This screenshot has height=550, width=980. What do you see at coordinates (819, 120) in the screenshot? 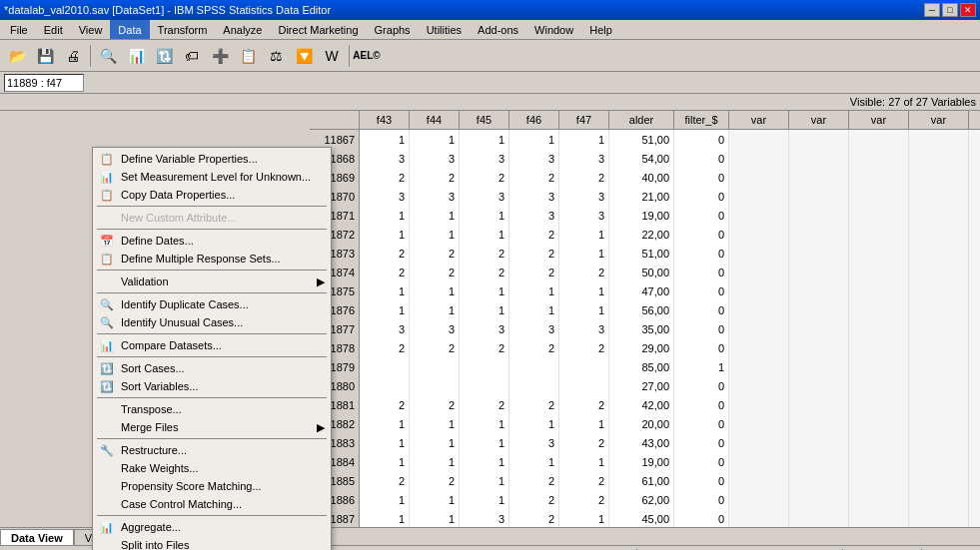
I see `col-var-2: var` at bounding box center [819, 120].